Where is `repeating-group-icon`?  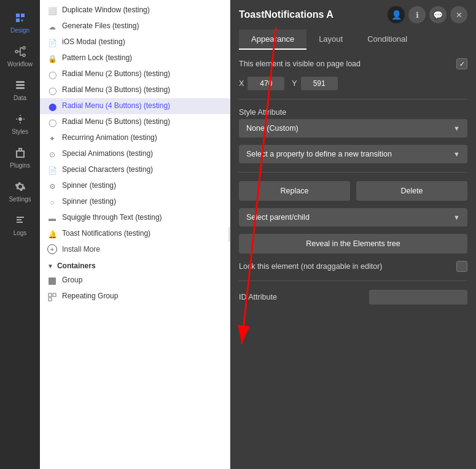 repeating-group-icon is located at coordinates (52, 297).